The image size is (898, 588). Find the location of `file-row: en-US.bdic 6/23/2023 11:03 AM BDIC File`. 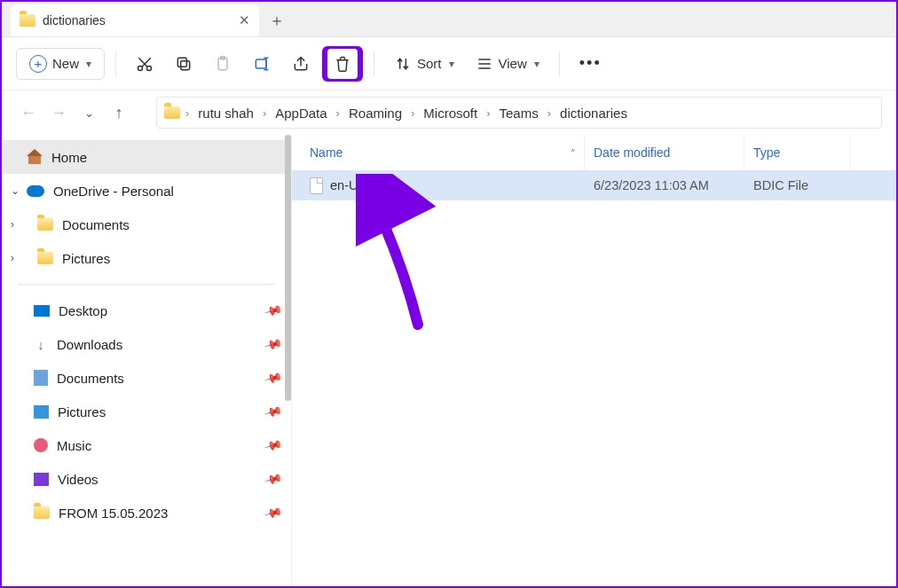

file-row: en-US.bdic 6/23/2023 11:03 AM BDIC File is located at coordinates (595, 185).